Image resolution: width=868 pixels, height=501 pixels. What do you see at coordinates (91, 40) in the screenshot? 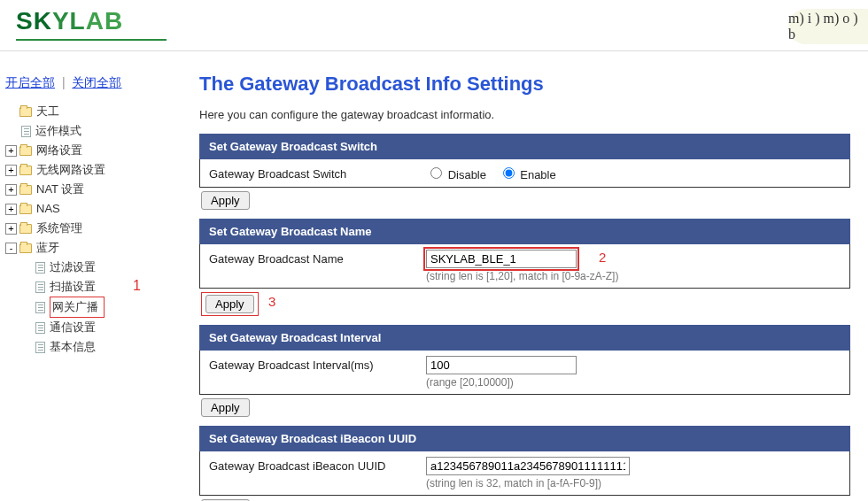
I see `logo-underline` at bounding box center [91, 40].